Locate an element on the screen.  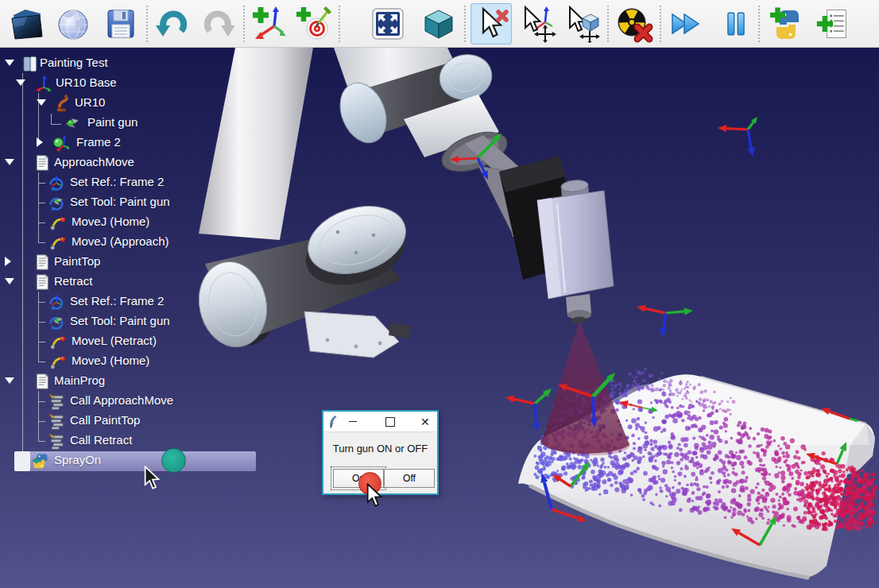
tree-item-label: Paint gun is located at coordinates (113, 122).